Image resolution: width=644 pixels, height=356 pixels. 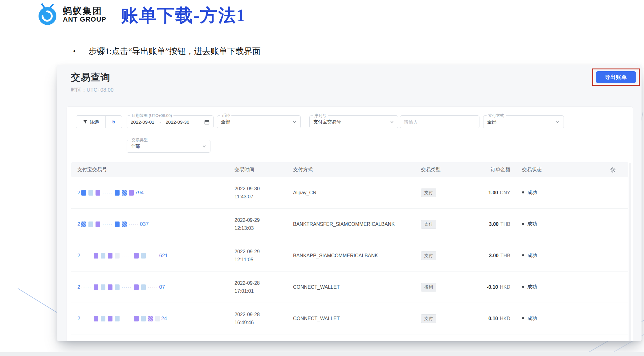 What do you see at coordinates (167, 51) in the screenshot?
I see `step-bullet: • 步骤1:点击“导出账单”按钮，进去账单下载界面` at bounding box center [167, 51].